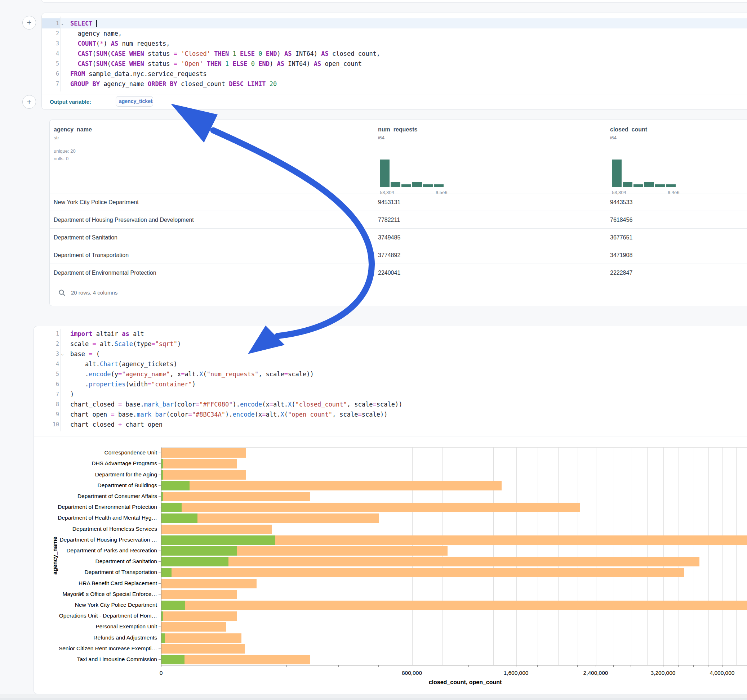 The image size is (747, 700). Describe the element at coordinates (409, 74) in the screenshot. I see `code-line: FROM sample_data.nyc.service_requests` at that location.